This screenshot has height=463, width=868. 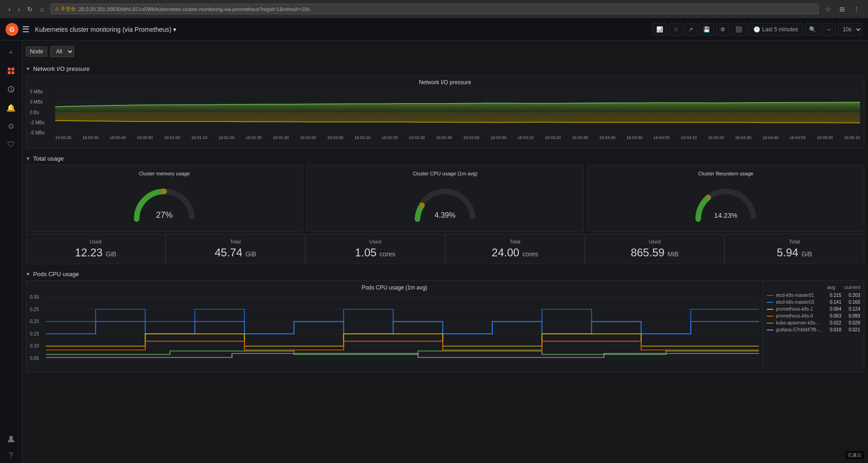 I want to click on search-time-button: 🔍, so click(x=813, y=29).